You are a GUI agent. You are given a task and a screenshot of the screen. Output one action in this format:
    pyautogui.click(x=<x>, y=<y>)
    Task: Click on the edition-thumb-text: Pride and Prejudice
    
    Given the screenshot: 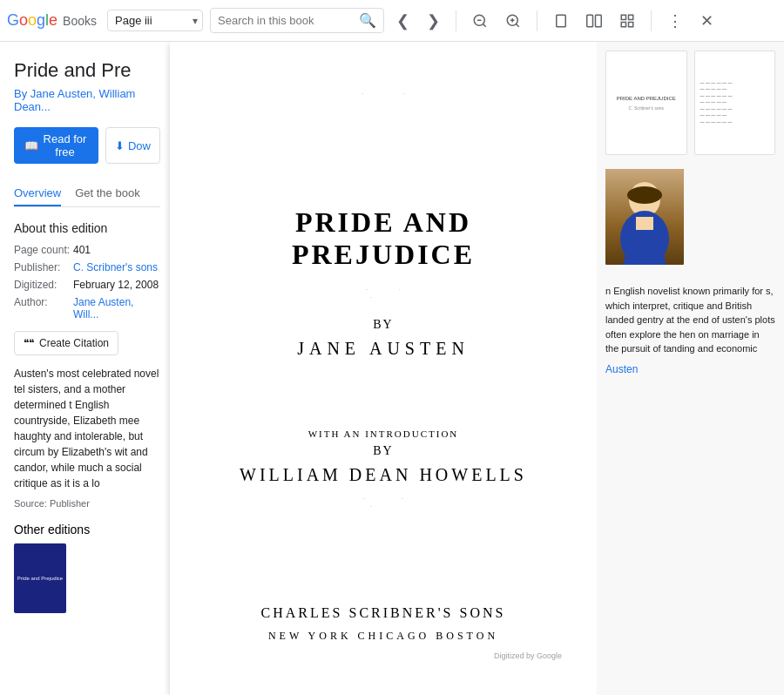 What is the action you would take?
    pyautogui.click(x=40, y=578)
    